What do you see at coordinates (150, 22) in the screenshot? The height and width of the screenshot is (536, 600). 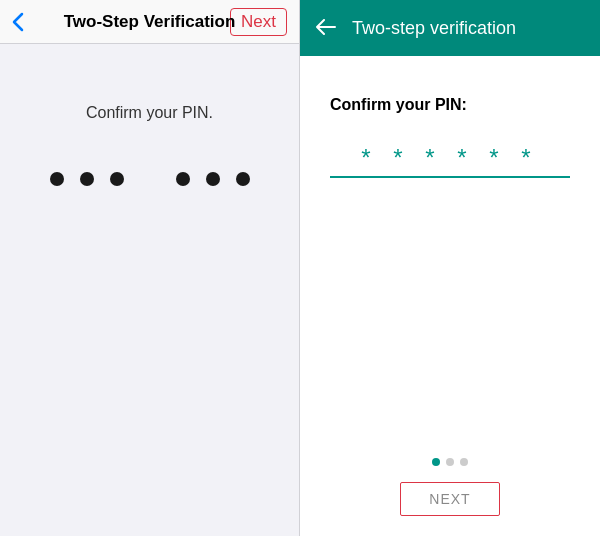 I see `left-header: Two-Step Verification Next` at bounding box center [150, 22].